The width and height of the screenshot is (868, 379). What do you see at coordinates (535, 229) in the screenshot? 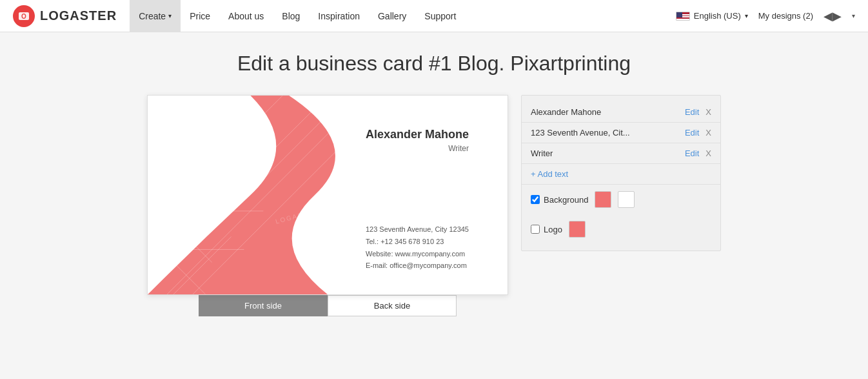
I see `logo-checkbox` at bounding box center [535, 229].